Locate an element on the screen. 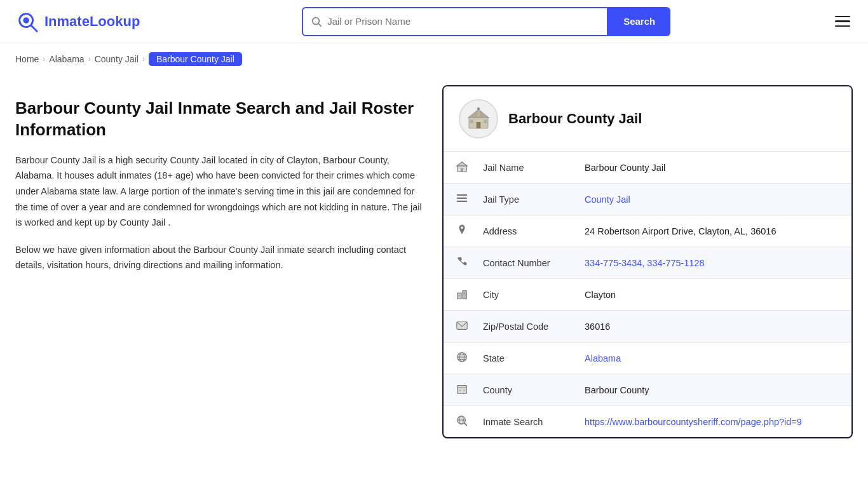 Image resolution: width=868 pixels, height=488 pixels. table-cell-label: State is located at coordinates (522, 358).